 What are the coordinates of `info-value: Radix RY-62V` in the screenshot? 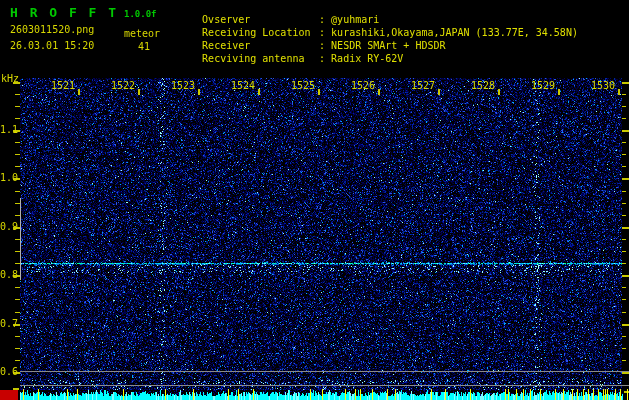 It's located at (367, 58).